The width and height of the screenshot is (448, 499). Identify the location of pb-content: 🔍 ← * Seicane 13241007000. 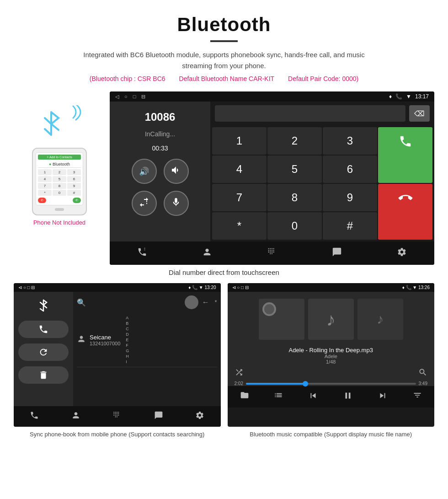
(117, 349).